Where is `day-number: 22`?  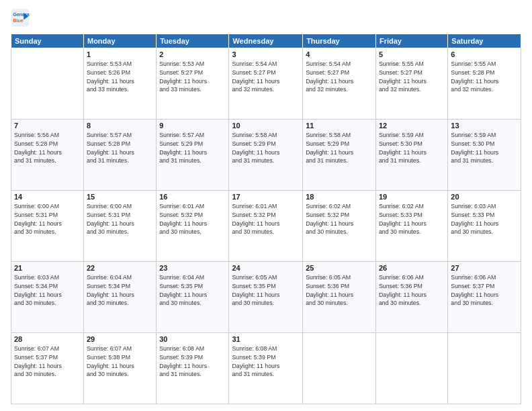
day-number: 22 is located at coordinates (120, 268).